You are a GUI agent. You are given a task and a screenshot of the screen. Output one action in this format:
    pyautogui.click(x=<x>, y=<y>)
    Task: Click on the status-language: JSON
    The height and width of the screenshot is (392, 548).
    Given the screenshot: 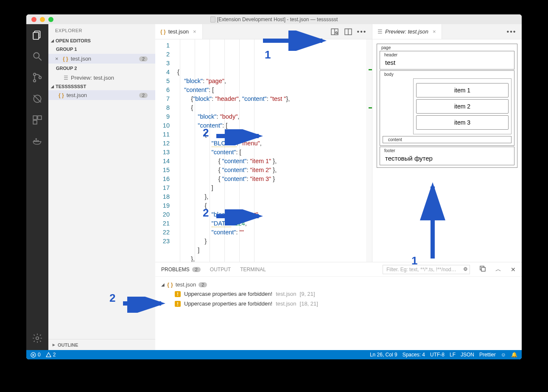 What is the action you would take?
    pyautogui.click(x=467, y=355)
    